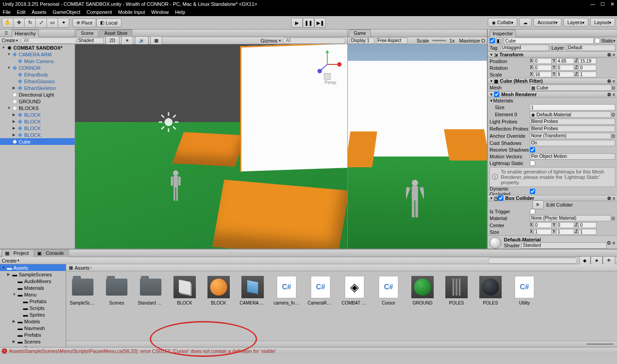 The width and height of the screenshot is (617, 364). What do you see at coordinates (571, 218) in the screenshot?
I see `physmat-field: None (Physic Material)` at bounding box center [571, 218].